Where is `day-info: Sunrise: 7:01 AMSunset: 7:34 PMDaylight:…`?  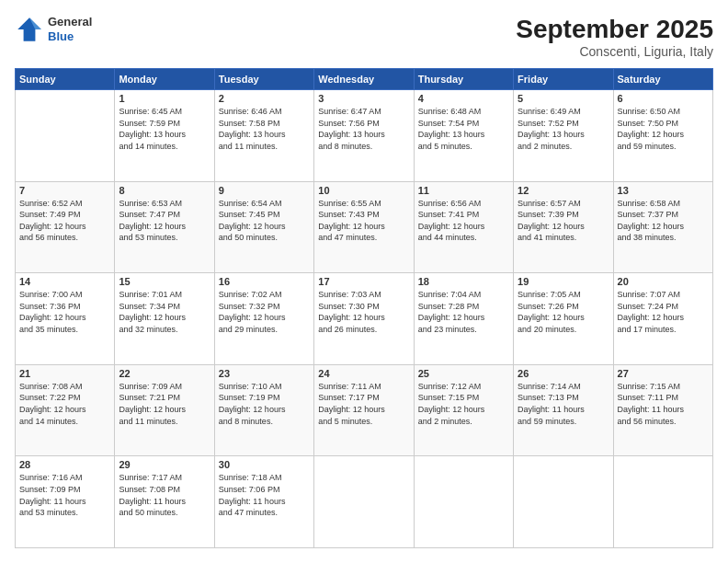 day-info: Sunrise: 7:01 AMSunset: 7:34 PMDaylight:… is located at coordinates (164, 312).